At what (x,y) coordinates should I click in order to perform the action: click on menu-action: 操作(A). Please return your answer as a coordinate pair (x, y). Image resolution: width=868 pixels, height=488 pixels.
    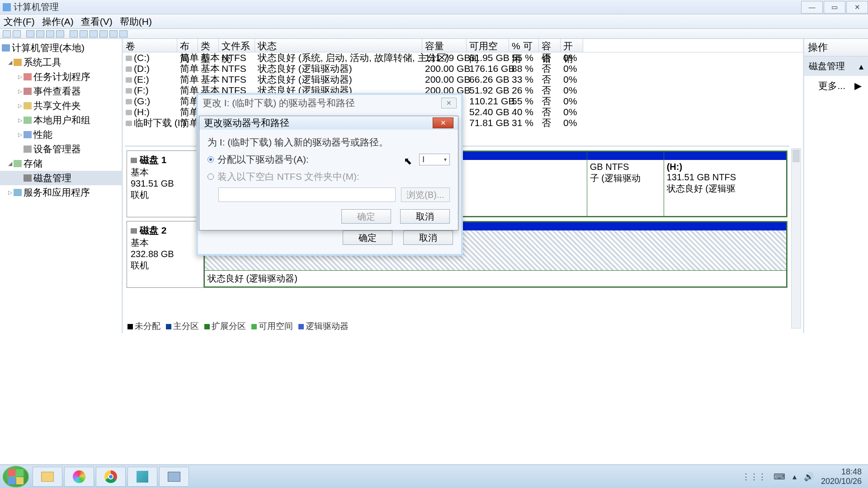
    Looking at the image, I should click on (58, 22).